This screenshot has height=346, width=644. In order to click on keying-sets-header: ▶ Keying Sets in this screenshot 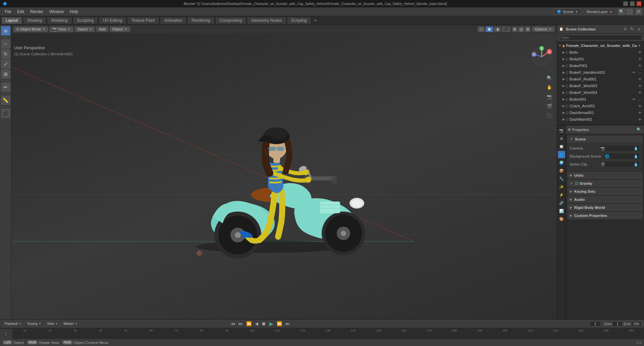, I will do `click(605, 191)`.